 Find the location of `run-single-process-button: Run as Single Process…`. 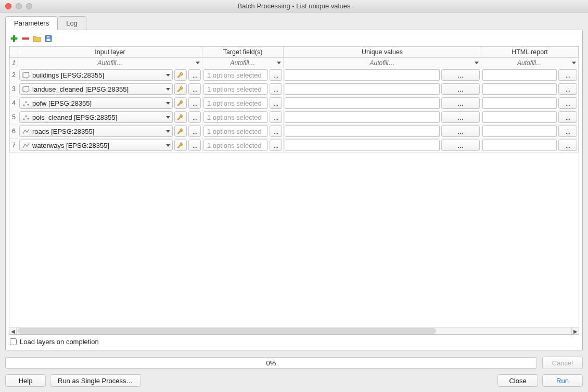

run-single-process-button: Run as Single Process… is located at coordinates (96, 381).